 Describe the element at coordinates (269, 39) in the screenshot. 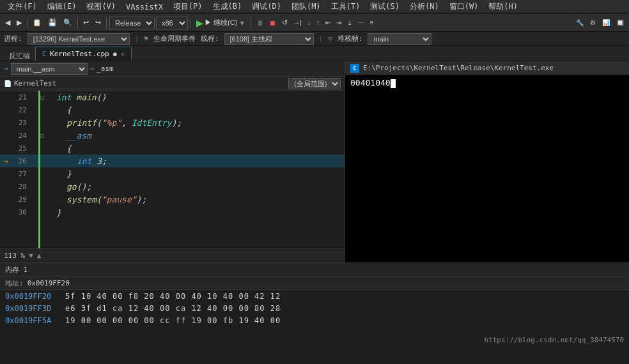

I see `thread-select: [6108] 主线程` at that location.